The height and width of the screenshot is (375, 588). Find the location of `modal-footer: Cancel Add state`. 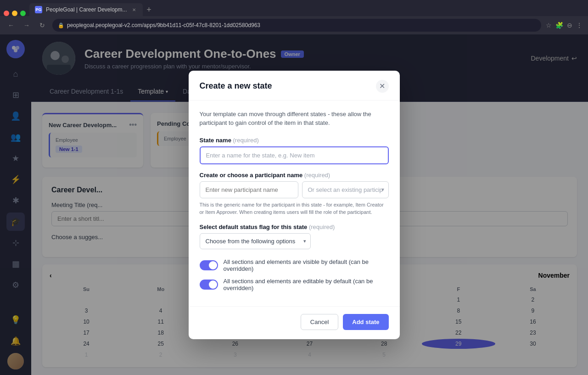

modal-footer: Cancel Add state is located at coordinates (294, 323).